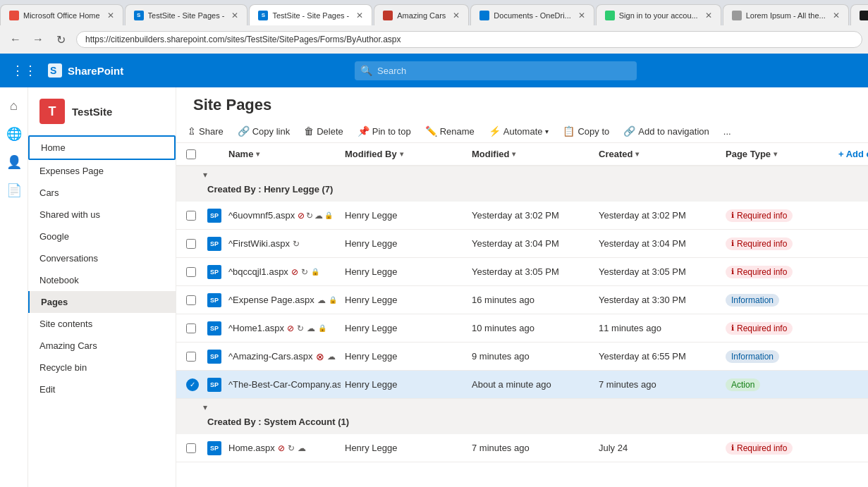  Describe the element at coordinates (282, 448) in the screenshot. I see `row8-name: Home.aspx ⊘ ↻ ☁` at that location.